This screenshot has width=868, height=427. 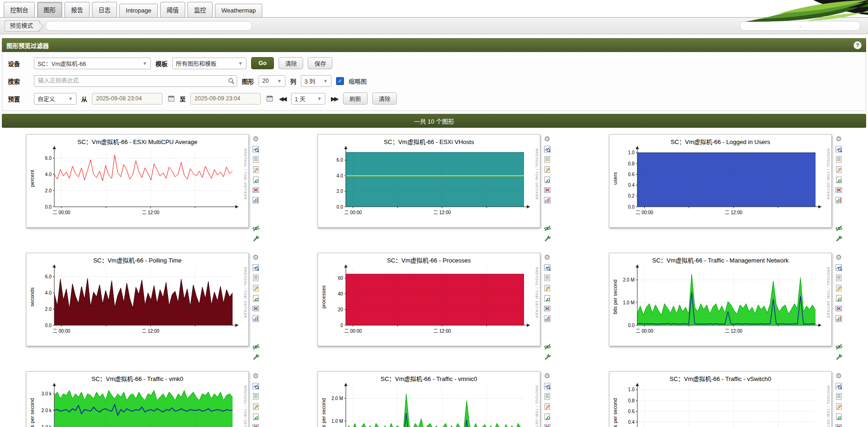 What do you see at coordinates (173, 9) in the screenshot?
I see `tab-阈值: 阈值` at bounding box center [173, 9].